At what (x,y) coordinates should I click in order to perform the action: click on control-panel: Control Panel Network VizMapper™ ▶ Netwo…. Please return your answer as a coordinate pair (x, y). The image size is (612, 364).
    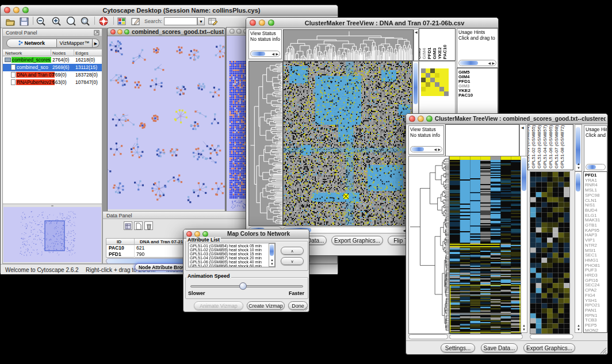
    Looking at the image, I should click on (52, 146).